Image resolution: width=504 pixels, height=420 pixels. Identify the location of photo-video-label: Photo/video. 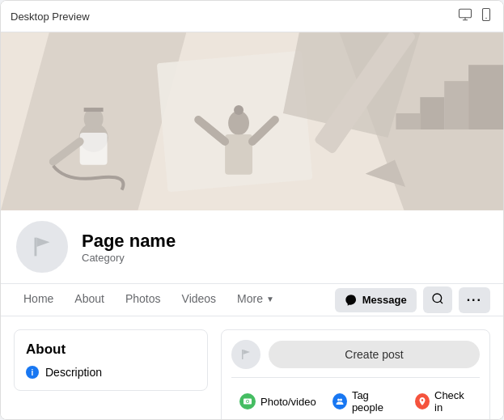
(288, 401).